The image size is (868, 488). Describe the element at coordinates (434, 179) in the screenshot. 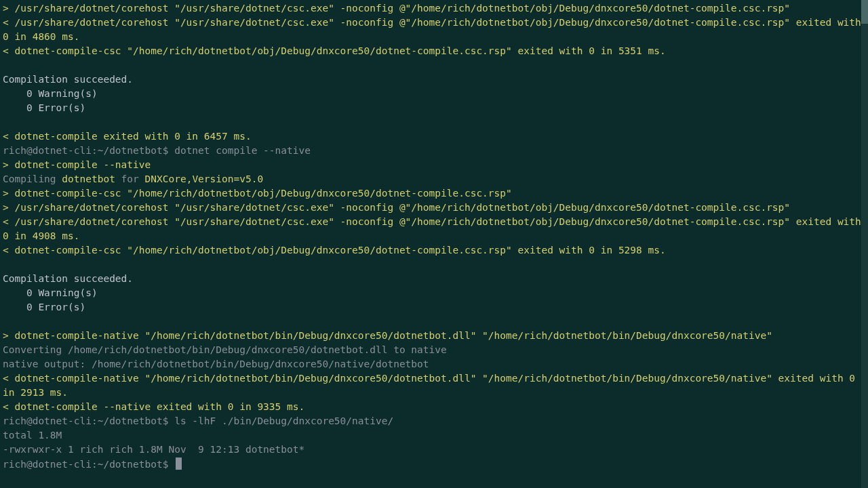

I see `compiling-line: Compiling dotnetbot for DNXCore,Version=…` at that location.